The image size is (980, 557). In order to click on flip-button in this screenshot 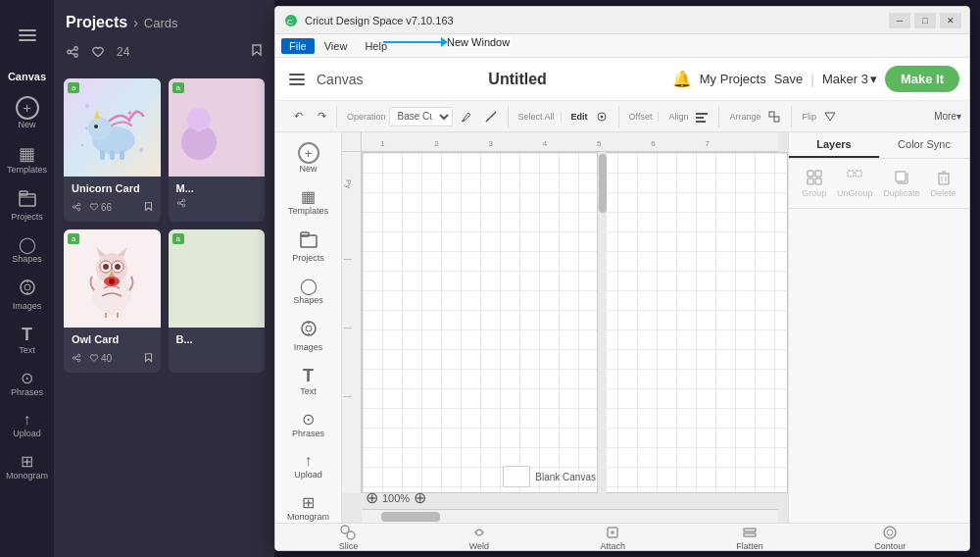, I will do `click(830, 117)`.